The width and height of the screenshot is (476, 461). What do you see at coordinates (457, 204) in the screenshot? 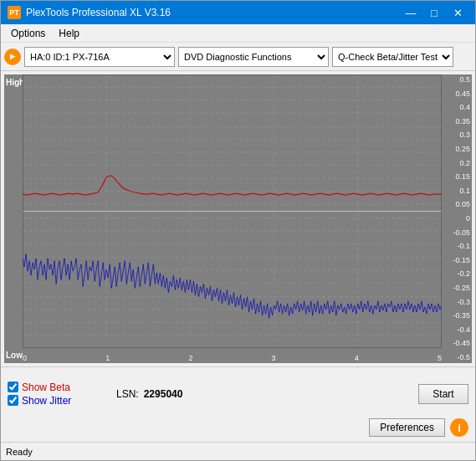
I see `y-tick-9: 0.05` at bounding box center [457, 204].